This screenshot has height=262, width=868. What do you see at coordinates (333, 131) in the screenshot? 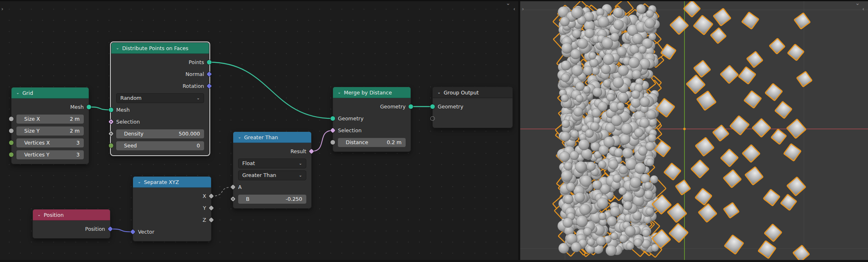
I see `merge-selection-in-socket` at bounding box center [333, 131].